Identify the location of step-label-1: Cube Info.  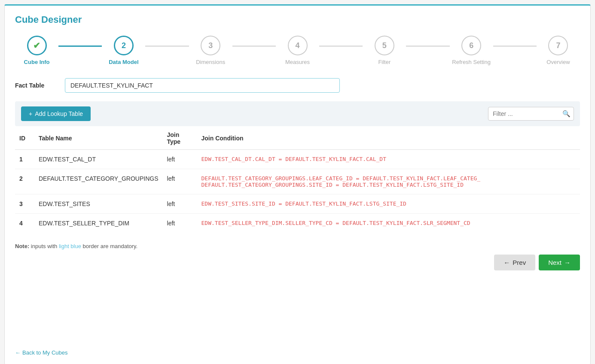
(37, 62).